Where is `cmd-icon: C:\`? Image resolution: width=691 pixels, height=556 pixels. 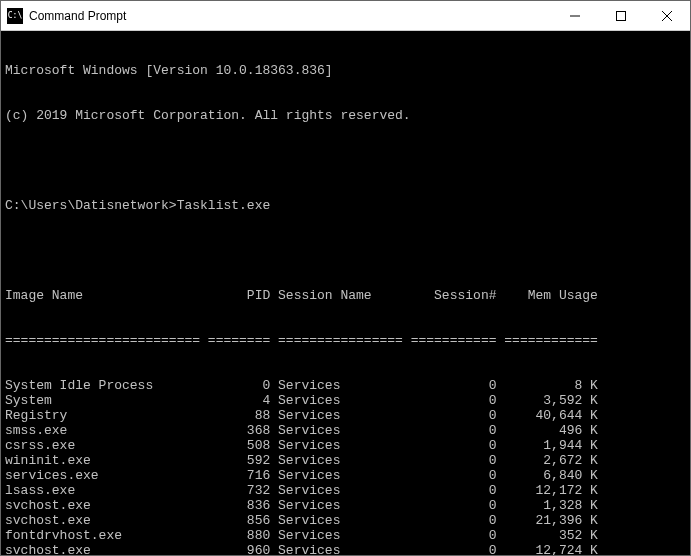 cmd-icon: C:\ is located at coordinates (15, 16).